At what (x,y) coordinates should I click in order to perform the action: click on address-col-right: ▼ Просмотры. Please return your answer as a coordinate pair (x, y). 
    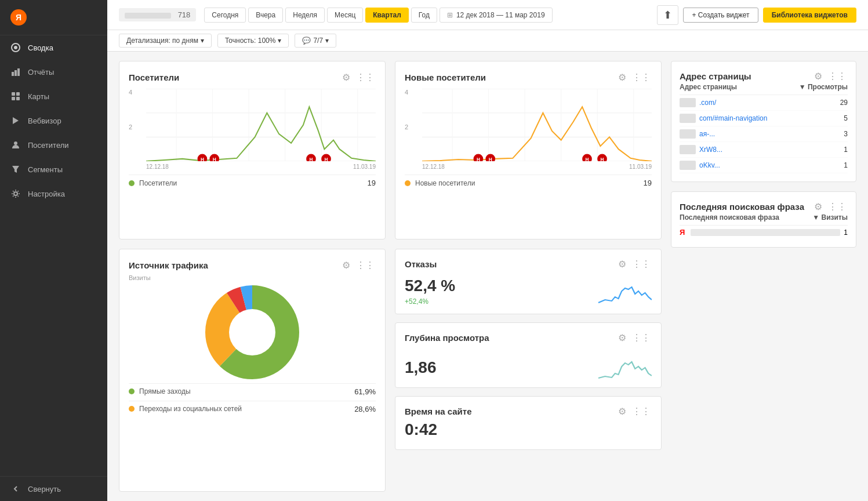
    Looking at the image, I should click on (823, 87).